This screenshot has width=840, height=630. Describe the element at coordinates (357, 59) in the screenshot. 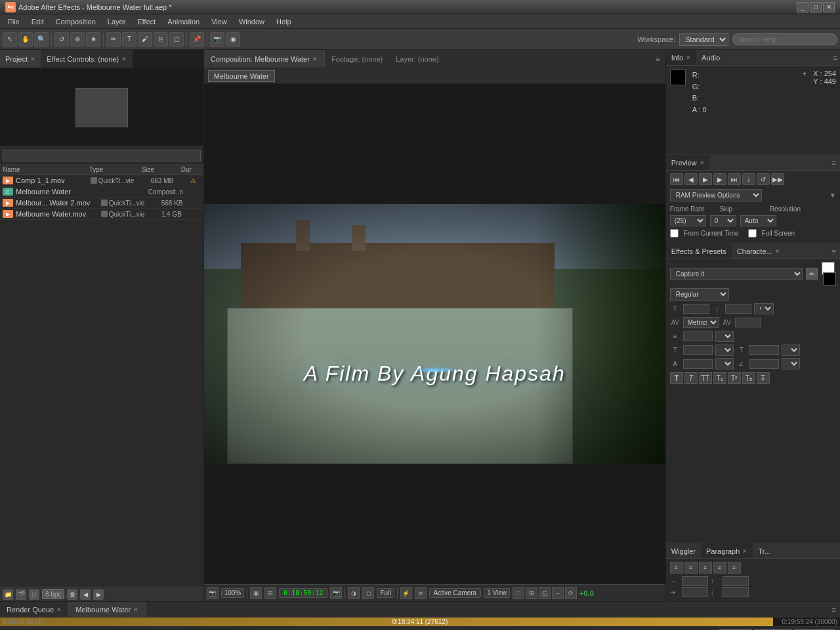

I see `footage-tab: Footage: (none)` at that location.